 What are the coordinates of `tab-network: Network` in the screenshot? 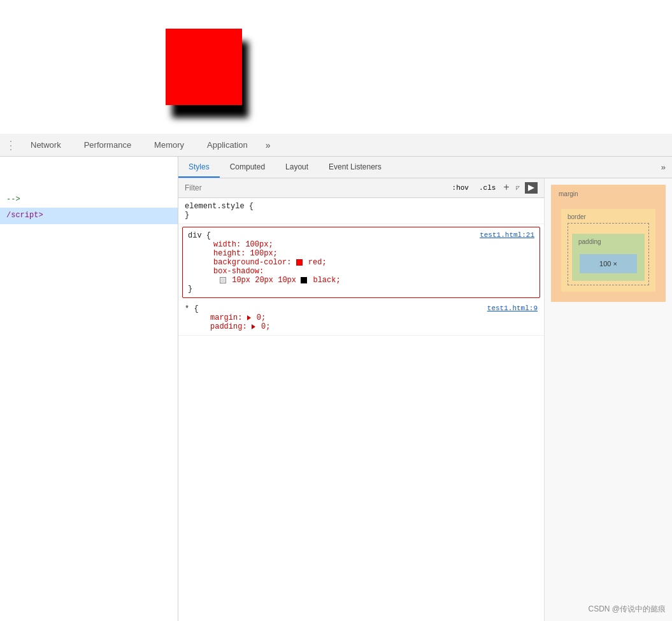 It's located at (46, 145).